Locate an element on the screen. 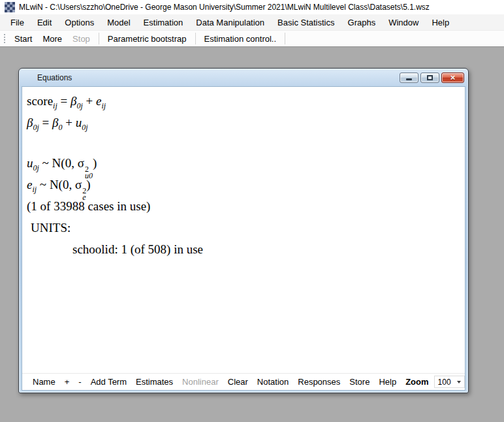 The width and height of the screenshot is (504, 422). start-button: Start is located at coordinates (24, 39).